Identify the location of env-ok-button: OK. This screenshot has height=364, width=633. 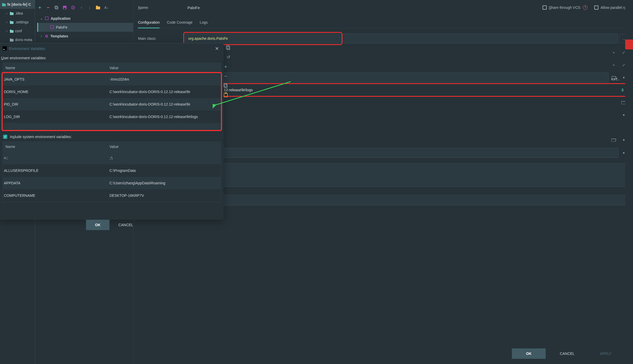
(98, 225).